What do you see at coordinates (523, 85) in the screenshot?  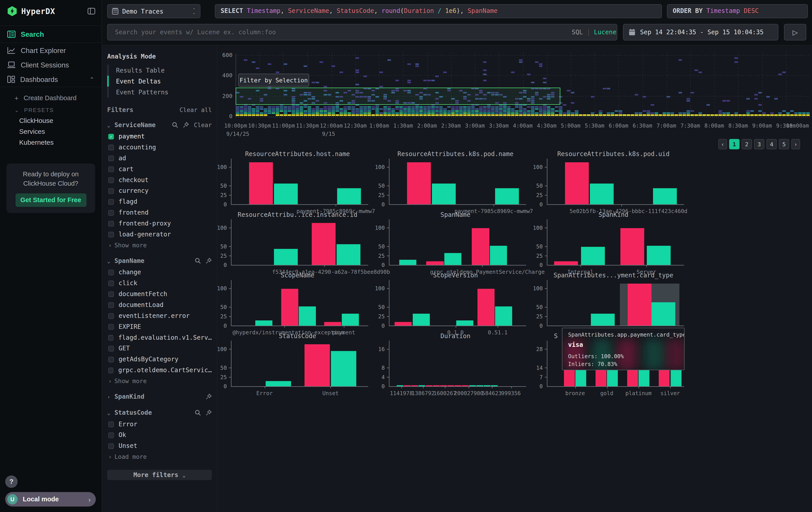 I see `events-heatmap` at bounding box center [523, 85].